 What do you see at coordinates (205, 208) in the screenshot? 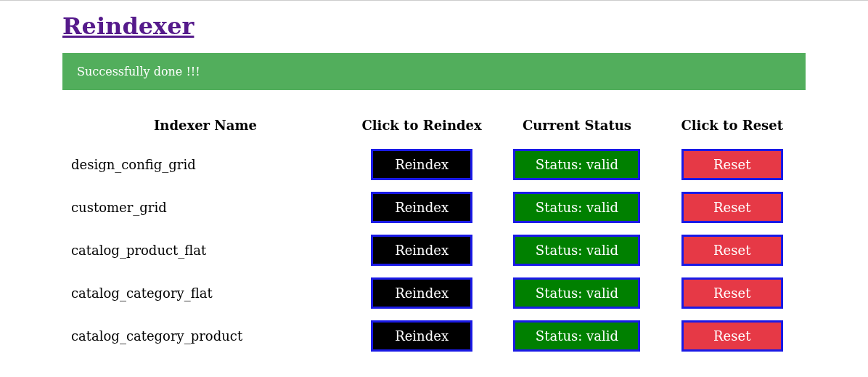
I see `indexer-name: customer_grid` at bounding box center [205, 208].